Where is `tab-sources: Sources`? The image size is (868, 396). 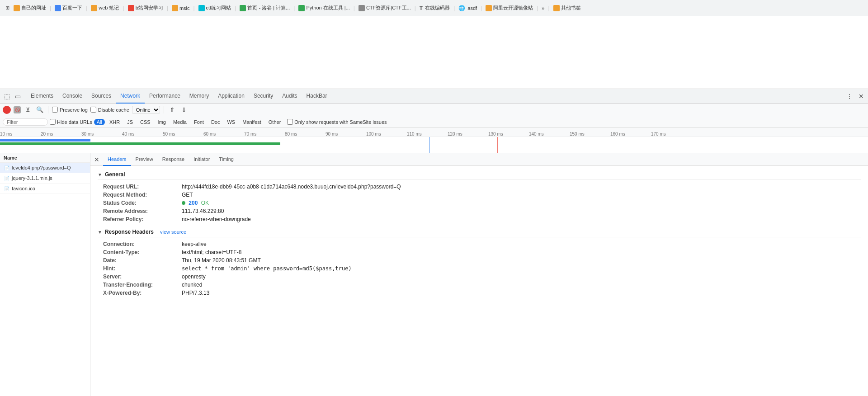
tab-sources: Sources is located at coordinates (101, 96).